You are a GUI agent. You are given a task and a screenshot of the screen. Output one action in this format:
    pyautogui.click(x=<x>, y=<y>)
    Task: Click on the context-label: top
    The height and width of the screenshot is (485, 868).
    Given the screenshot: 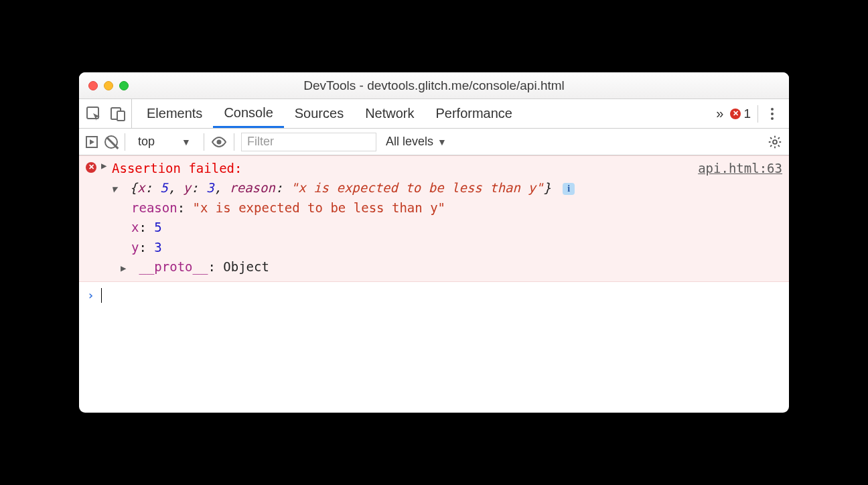 What is the action you would take?
    pyautogui.click(x=146, y=142)
    